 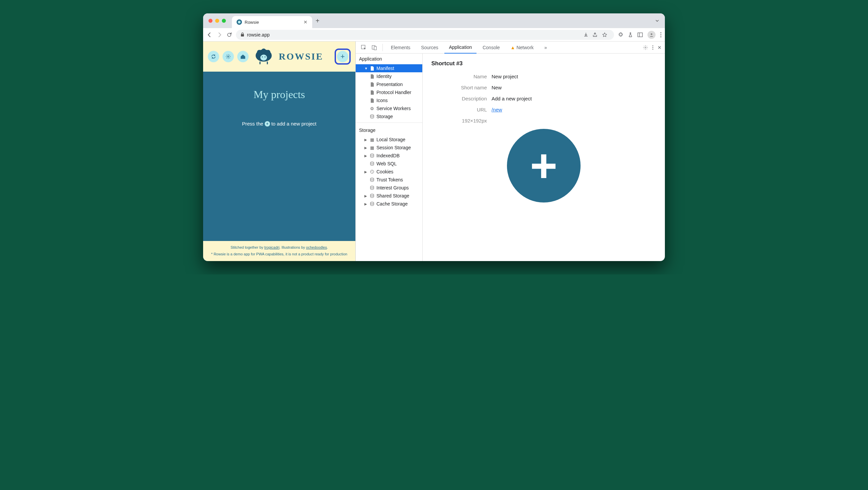 I want to click on star-icon, so click(x=606, y=35).